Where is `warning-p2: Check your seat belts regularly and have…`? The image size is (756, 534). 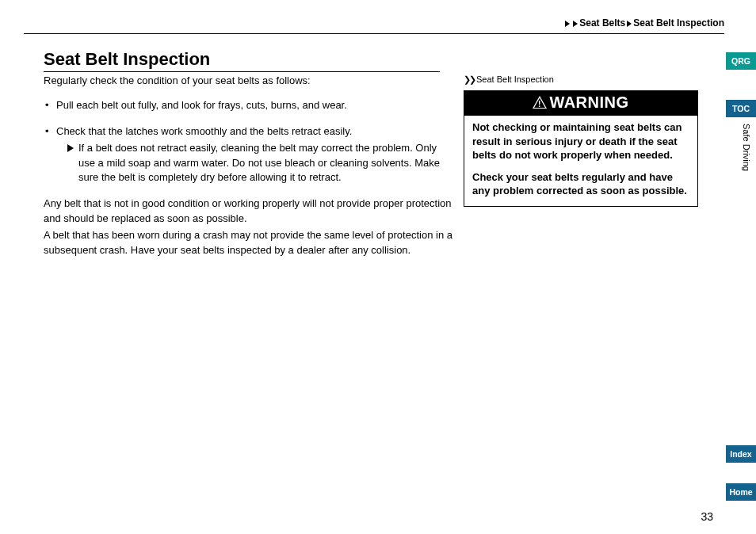
warning-p2: Check your seat belts regularly and have… is located at coordinates (581, 184).